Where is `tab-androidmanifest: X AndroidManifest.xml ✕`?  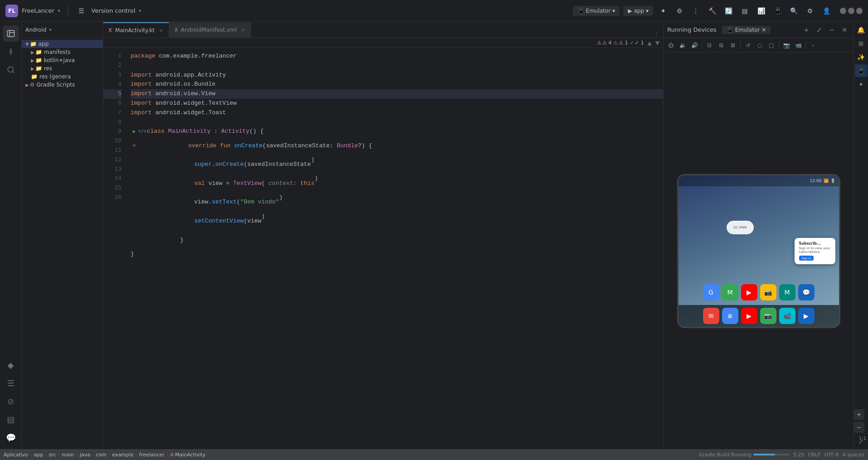
tab-androidmanifest: X AndroidManifest.xml ✕ is located at coordinates (210, 30).